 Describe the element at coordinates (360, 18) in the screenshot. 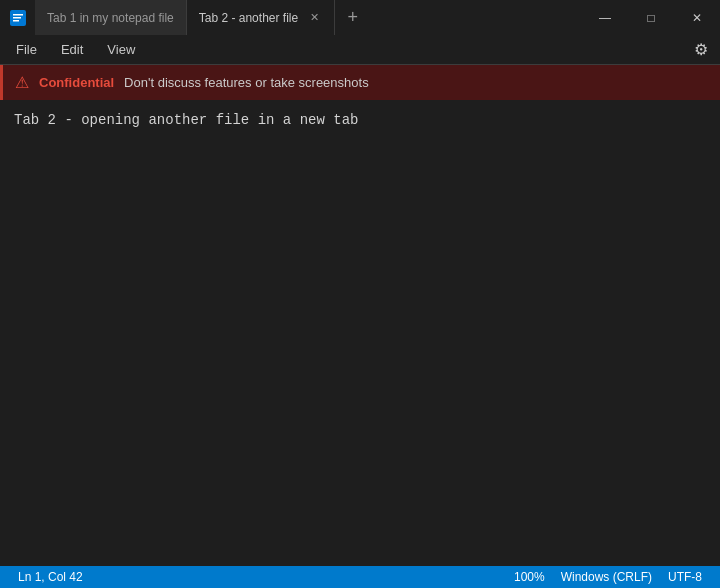

I see `titlebar: Tab 1 in my notepad file Tab 2 - another…` at that location.